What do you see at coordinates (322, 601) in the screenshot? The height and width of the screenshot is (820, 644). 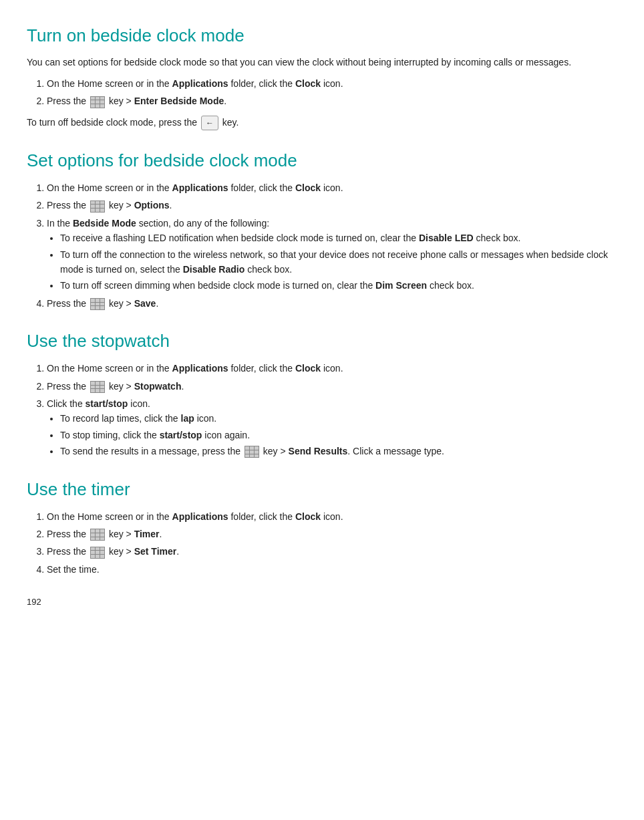 I see `page-number: 192` at bounding box center [322, 601].